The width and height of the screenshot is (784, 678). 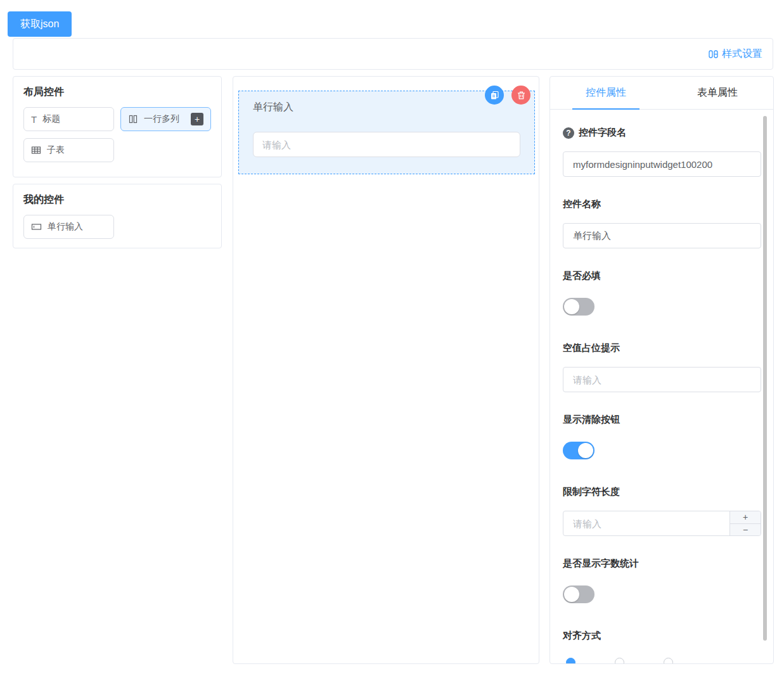 What do you see at coordinates (606, 93) in the screenshot?
I see `tab-widget-properties: 控件属性` at bounding box center [606, 93].